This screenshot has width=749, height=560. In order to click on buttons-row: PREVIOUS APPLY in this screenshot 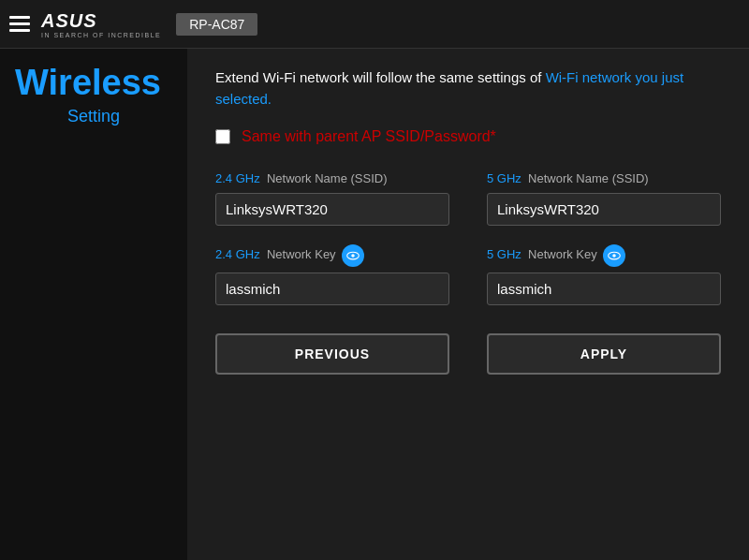, I will do `click(468, 354)`.